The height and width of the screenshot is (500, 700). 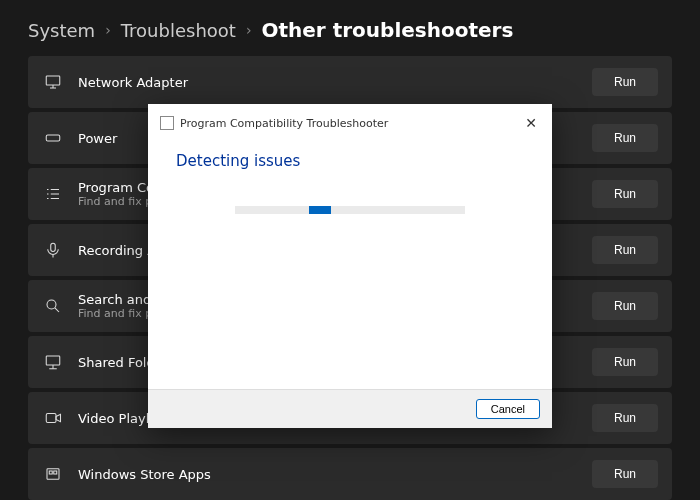 I want to click on troubleshooter-row: Network AdapterRun, so click(x=350, y=82).